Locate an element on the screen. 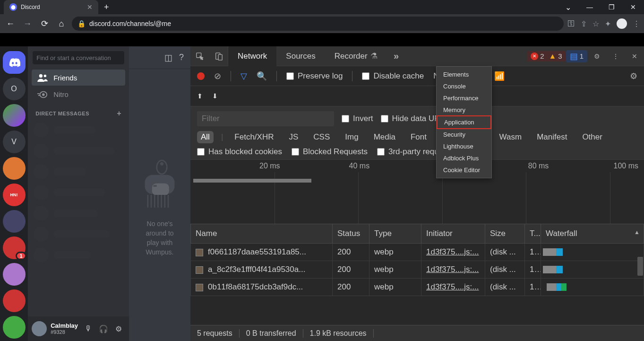 Image resolution: width=644 pixels, height=341 pixels. filter-js: JS is located at coordinates (293, 137).